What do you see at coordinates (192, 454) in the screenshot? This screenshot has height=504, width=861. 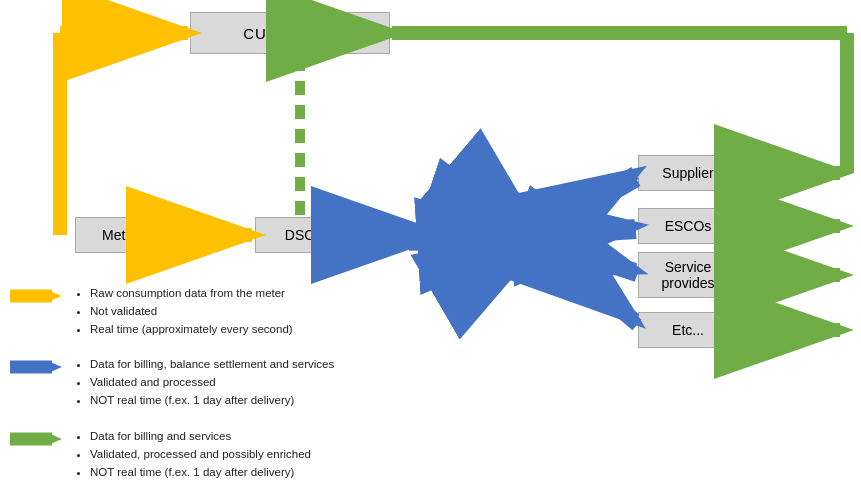 I see `green-legend-text: Data for billing and services Validated,…` at bounding box center [192, 454].